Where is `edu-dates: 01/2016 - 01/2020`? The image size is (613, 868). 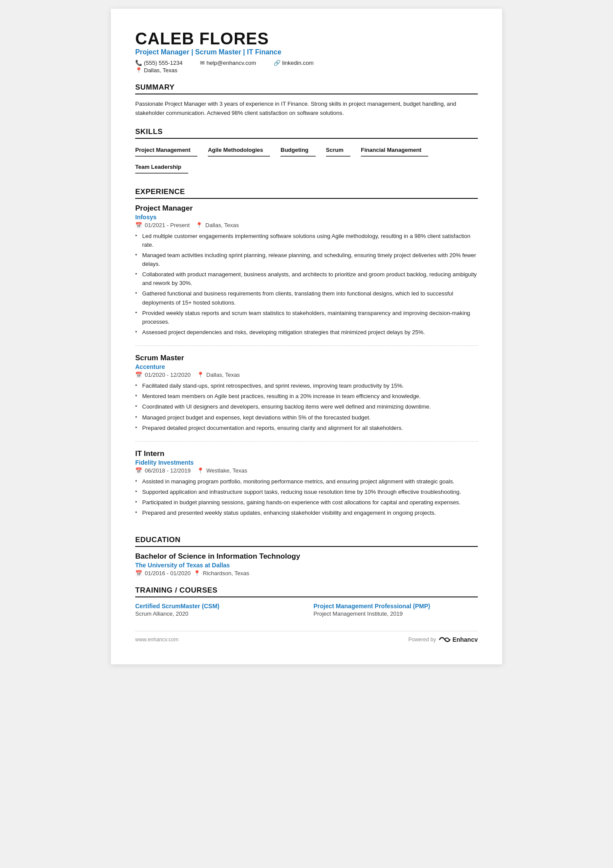
edu-dates: 01/2016 - 01/2020 is located at coordinates (168, 573).